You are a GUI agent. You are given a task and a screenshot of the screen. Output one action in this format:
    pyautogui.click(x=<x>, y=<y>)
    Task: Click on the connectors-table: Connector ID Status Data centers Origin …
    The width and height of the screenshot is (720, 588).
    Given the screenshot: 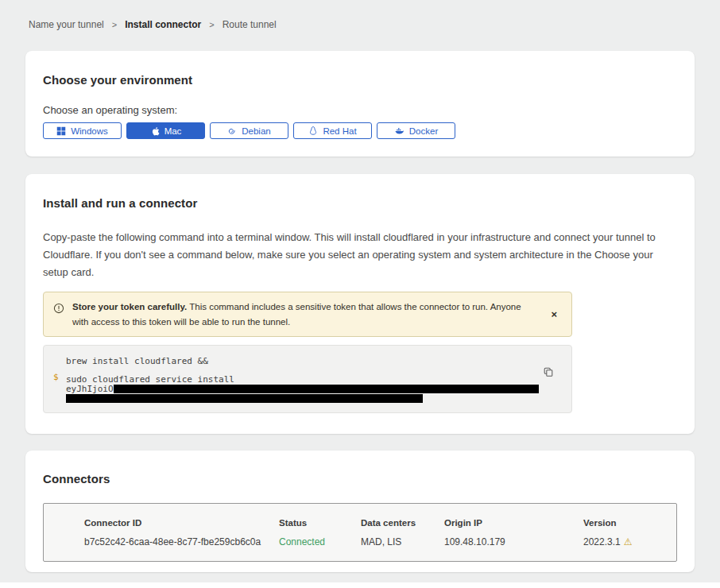 What is the action you would take?
    pyautogui.click(x=360, y=532)
    